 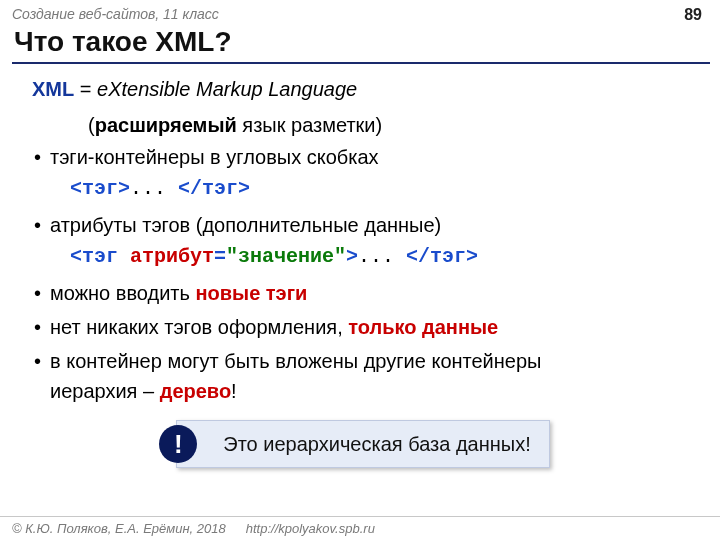 What do you see at coordinates (119, 528) in the screenshot?
I see `copyright: © К.Ю. Поляков, Е.А. Ерёмин, 2018` at bounding box center [119, 528].